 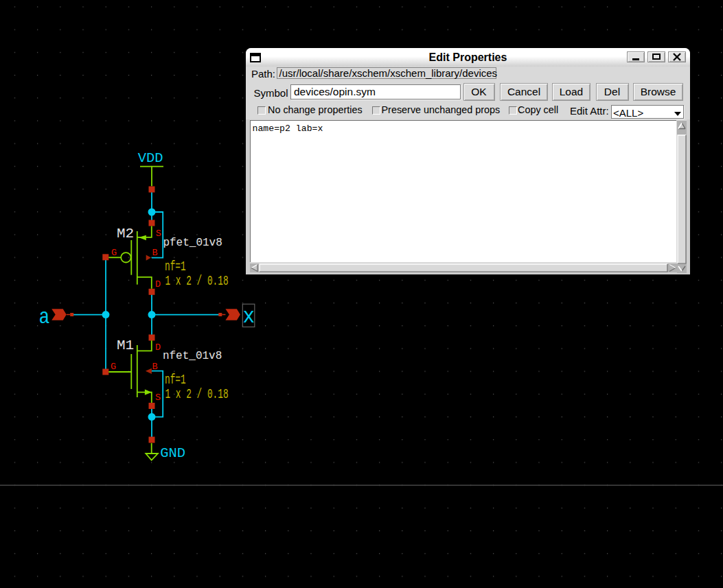 I want to click on svg-text: GND, so click(x=173, y=453).